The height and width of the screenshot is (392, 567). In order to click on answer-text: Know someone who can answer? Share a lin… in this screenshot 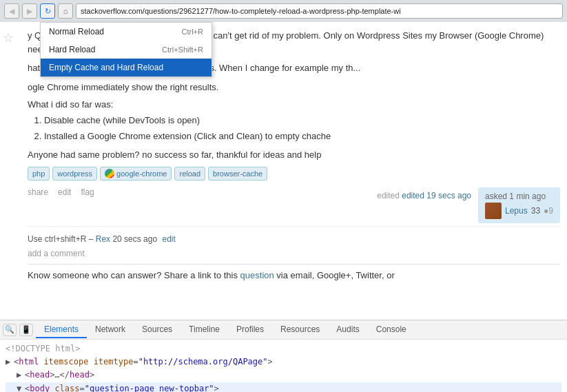, I will do `click(132, 276)`.